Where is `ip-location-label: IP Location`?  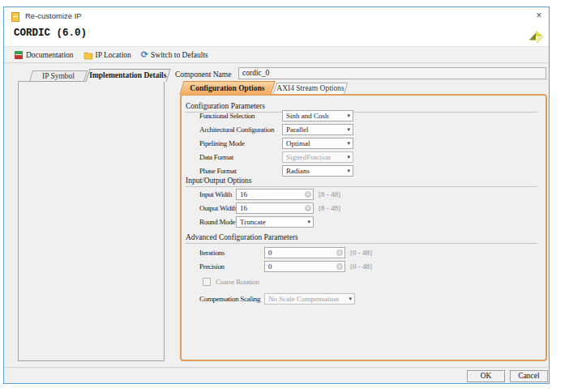 ip-location-label: IP Location is located at coordinates (113, 55).